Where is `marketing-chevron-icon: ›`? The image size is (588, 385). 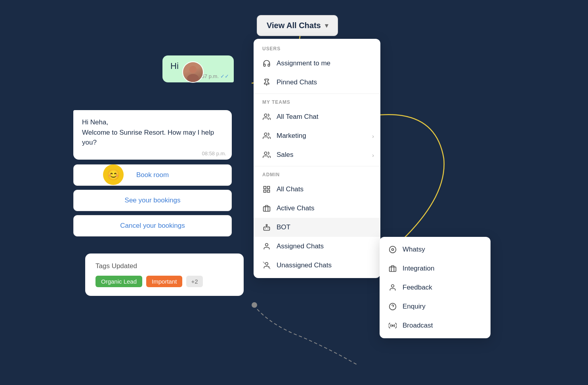 marketing-chevron-icon: › is located at coordinates (373, 136).